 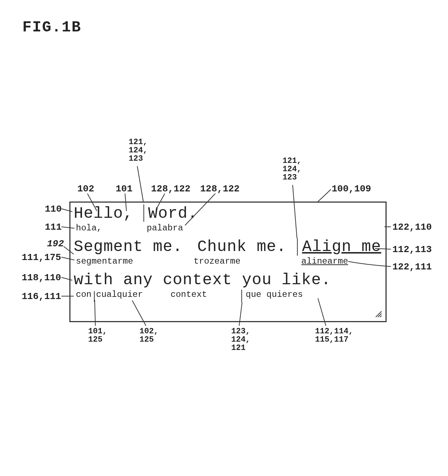 What do you see at coordinates (173, 213) in the screenshot?
I see `src-line1-word: Word.` at bounding box center [173, 213].